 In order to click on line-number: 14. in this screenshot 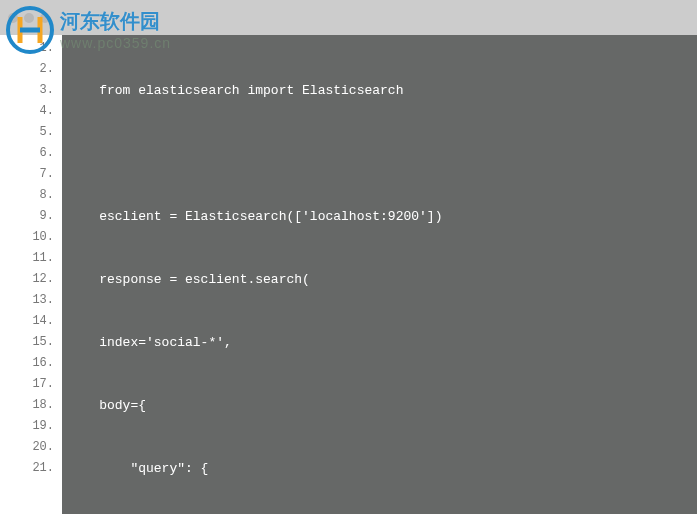, I will do `click(31, 322)`.